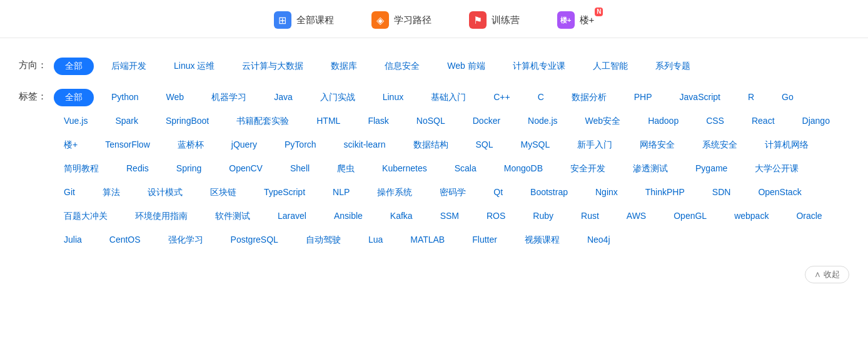  I want to click on direction-tag-dir-security: 信息安全, so click(402, 66).